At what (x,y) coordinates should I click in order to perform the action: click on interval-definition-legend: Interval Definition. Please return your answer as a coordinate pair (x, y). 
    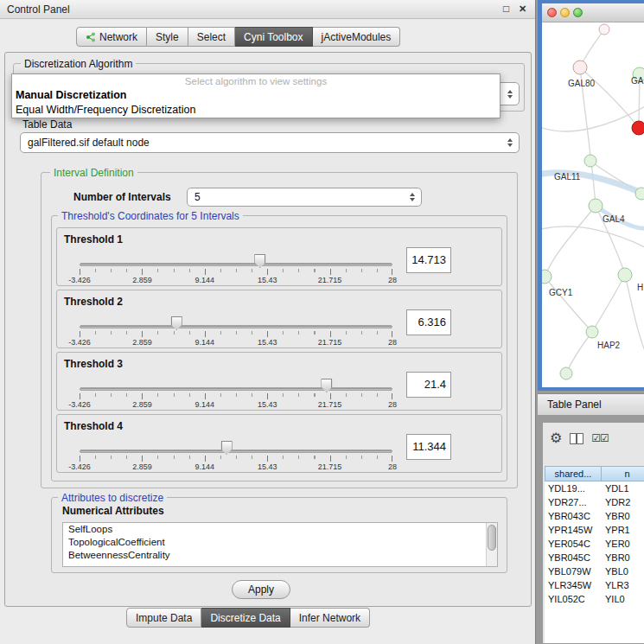
    Looking at the image, I should click on (93, 173).